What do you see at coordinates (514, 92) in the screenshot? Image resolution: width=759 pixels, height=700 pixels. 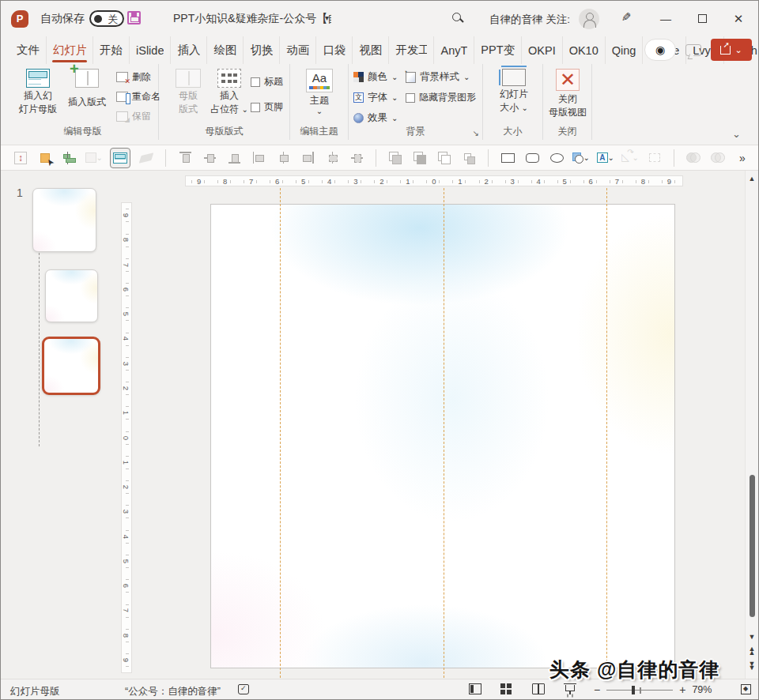 I see `slide-size-button: 幻灯片 大小 ⌄` at bounding box center [514, 92].